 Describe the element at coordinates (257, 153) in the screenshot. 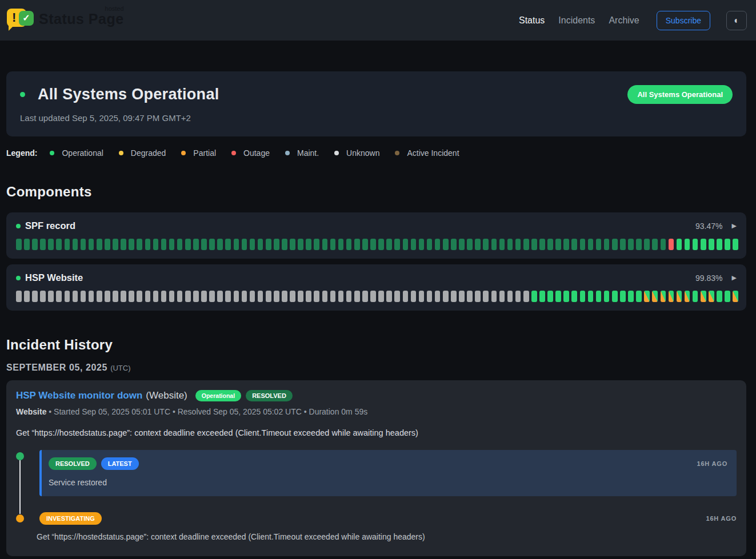

I see `legend-item-label: Outage` at that location.